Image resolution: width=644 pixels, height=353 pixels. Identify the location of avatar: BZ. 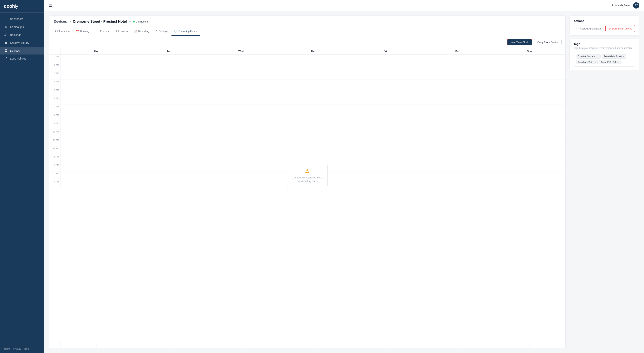
(636, 6).